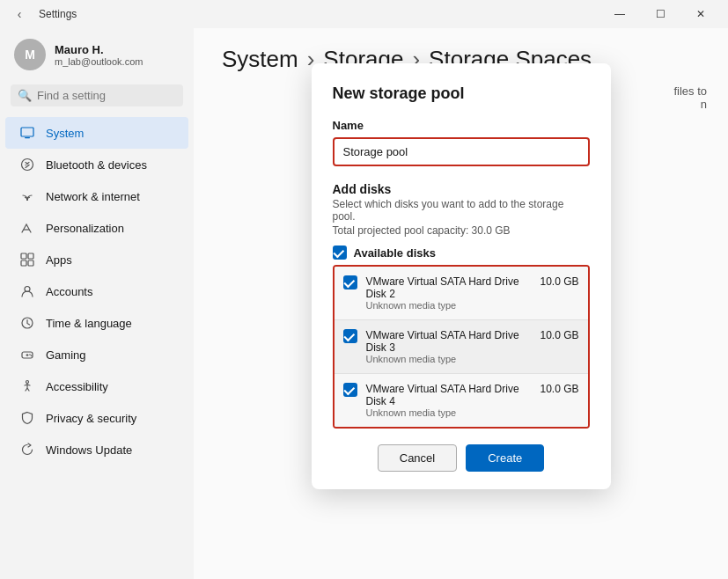 The width and height of the screenshot is (728, 579). I want to click on search-box: 🔍, so click(97, 95).